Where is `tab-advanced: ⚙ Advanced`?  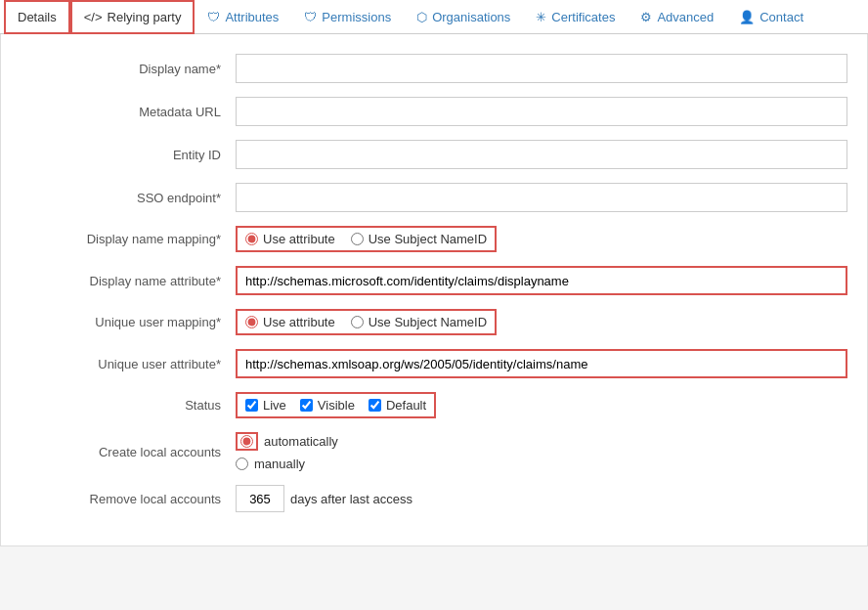 tab-advanced: ⚙ Advanced is located at coordinates (676, 17).